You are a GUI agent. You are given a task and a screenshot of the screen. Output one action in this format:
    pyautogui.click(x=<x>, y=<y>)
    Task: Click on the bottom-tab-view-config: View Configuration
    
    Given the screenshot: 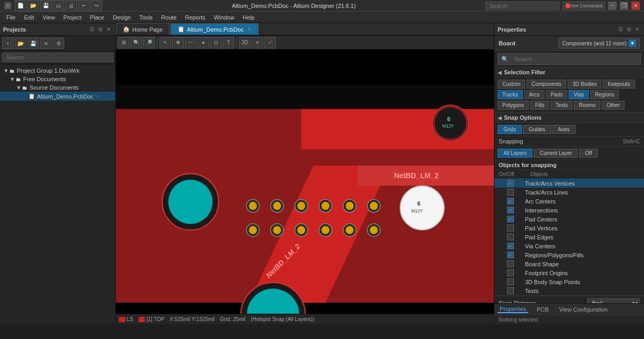 What is the action you would take?
    pyautogui.click(x=583, y=309)
    